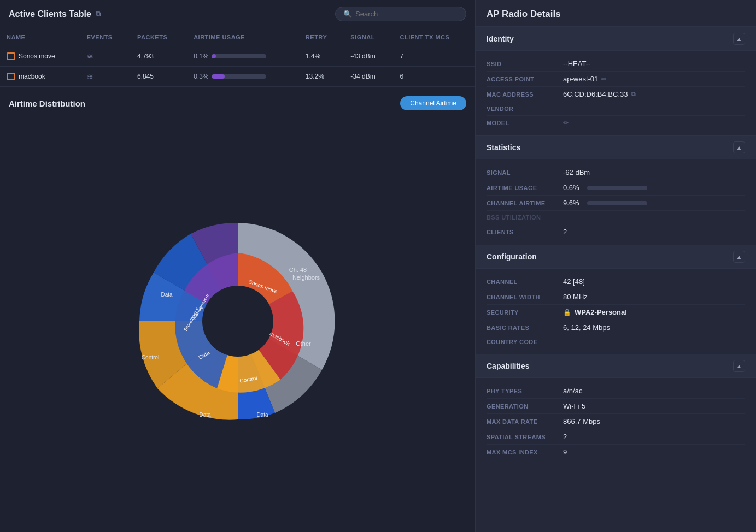 This screenshot has height=532, width=756. Describe the element at coordinates (616, 94) in the screenshot. I see `mac-address-row: MAC ADDRESS 6C:CD:D6:B4:BC:33 ⧉` at that location.